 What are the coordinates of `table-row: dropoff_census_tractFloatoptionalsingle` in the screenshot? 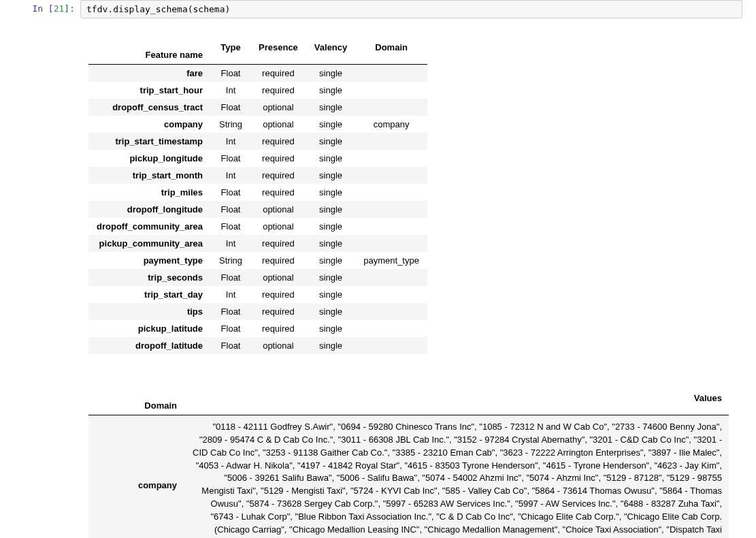 It's located at (258, 108).